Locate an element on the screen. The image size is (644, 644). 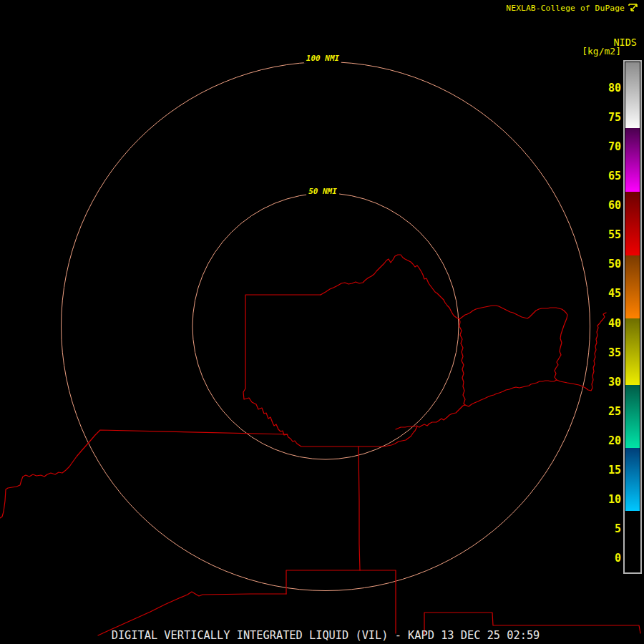
colorbar-tick: 40 is located at coordinates (615, 323).